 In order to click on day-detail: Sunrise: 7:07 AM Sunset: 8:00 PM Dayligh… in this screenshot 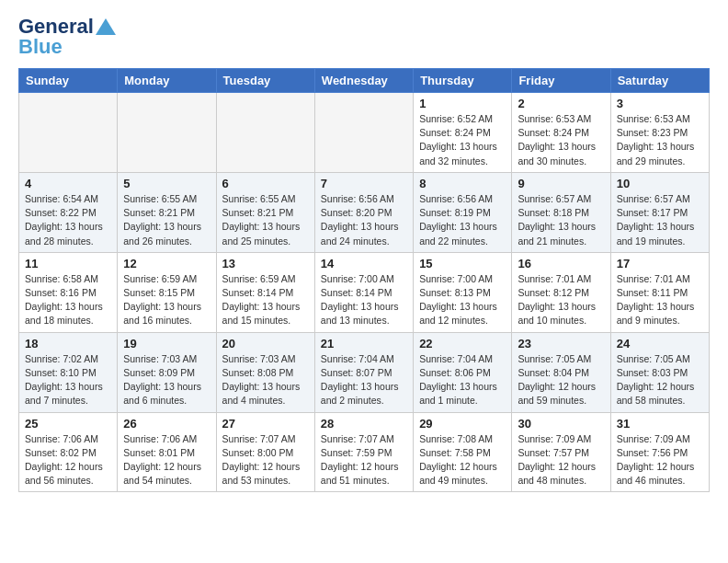, I will do `click(266, 460)`.